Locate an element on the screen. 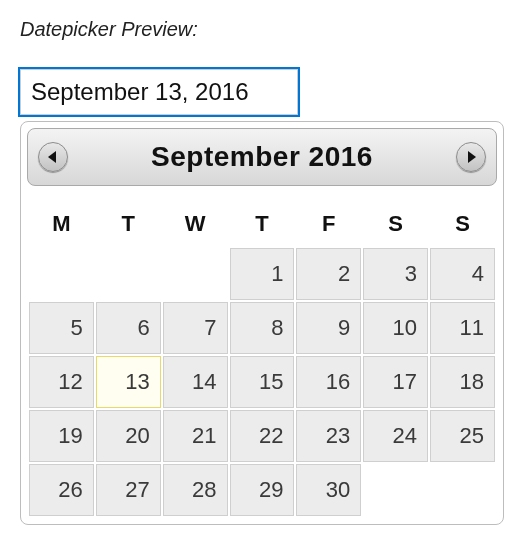 Image resolution: width=524 pixels, height=550 pixels. day-cell: 2 is located at coordinates (328, 274).